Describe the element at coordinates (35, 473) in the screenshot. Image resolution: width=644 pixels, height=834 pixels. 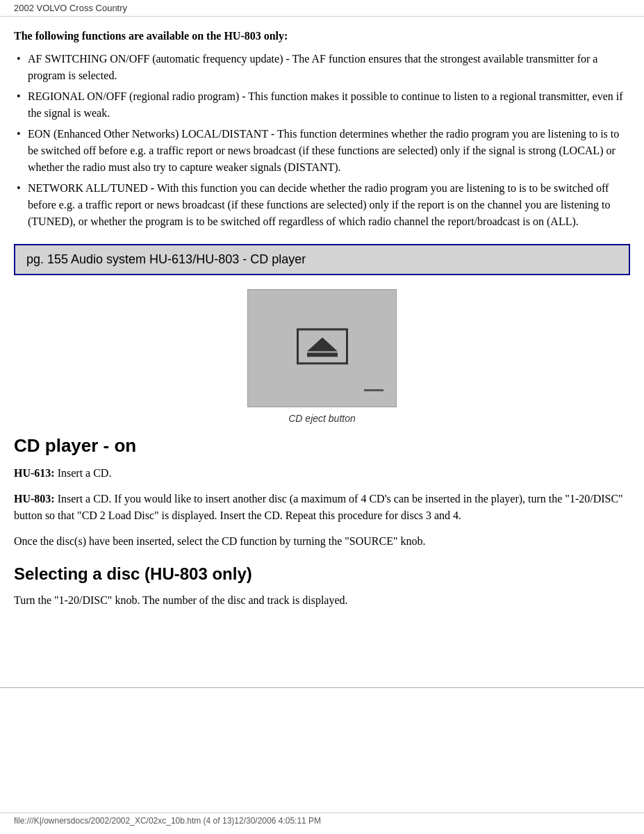
I see `hu613-label: HU-613:` at that location.